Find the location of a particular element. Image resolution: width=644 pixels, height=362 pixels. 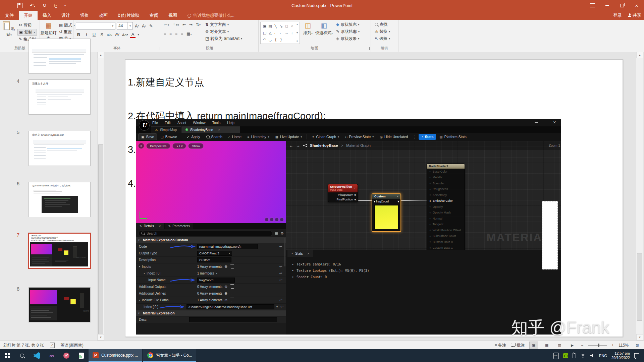

zoom-percent: 115% is located at coordinates (624, 345).